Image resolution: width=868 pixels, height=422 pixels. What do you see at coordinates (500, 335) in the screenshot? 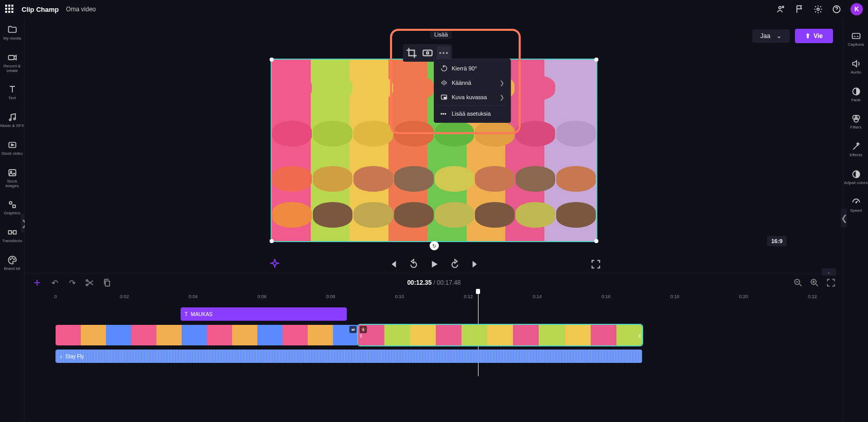
I see `video-clip-2: || || 🔇` at bounding box center [500, 335].